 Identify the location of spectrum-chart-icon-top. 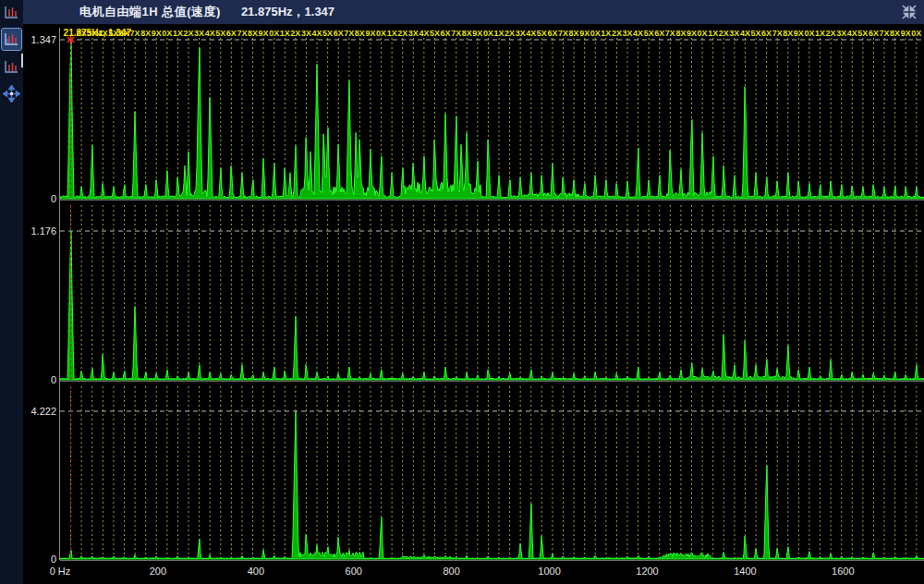
(11, 13).